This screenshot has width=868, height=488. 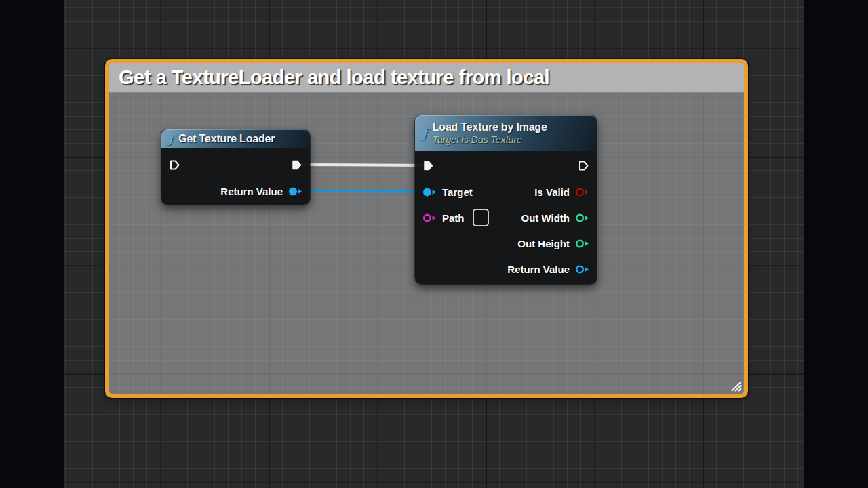 I want to click on comment-resize-handle, so click(x=736, y=386).